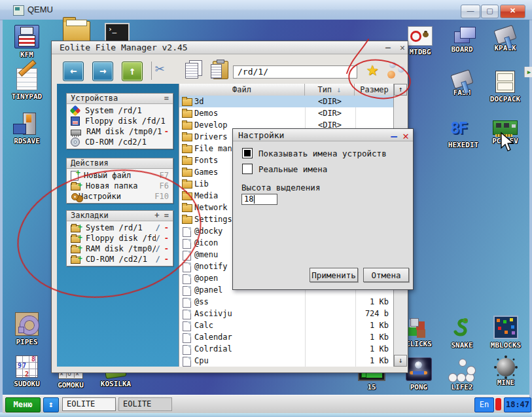 The width and height of the screenshot is (532, 417). What do you see at coordinates (127, 142) in the screenshot?
I see `device-label: CD-ROM /cd2/1` at bounding box center [127, 142].